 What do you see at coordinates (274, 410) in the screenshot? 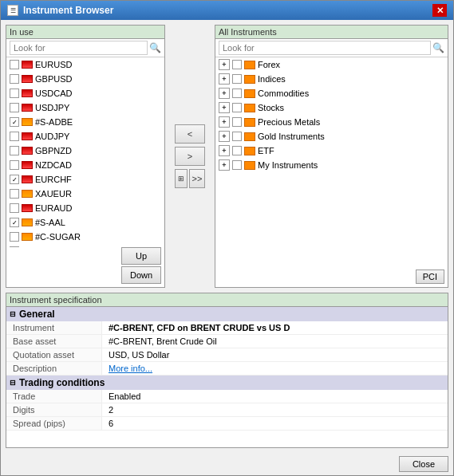
I see `spec-value-digits: 2` at bounding box center [274, 410].